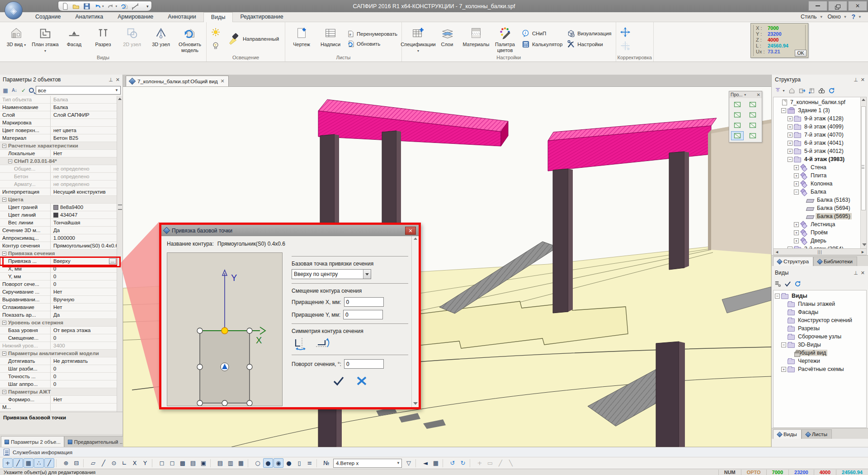 This screenshot has width=868, height=475. What do you see at coordinates (147, 6) in the screenshot?
I see `quick-access-more-icon: ▾` at bounding box center [147, 6].